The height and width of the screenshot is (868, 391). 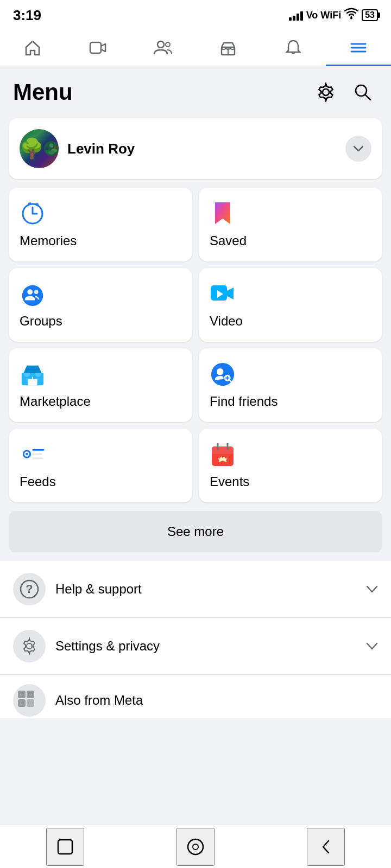 I want to click on feeds-icon, so click(x=33, y=455).